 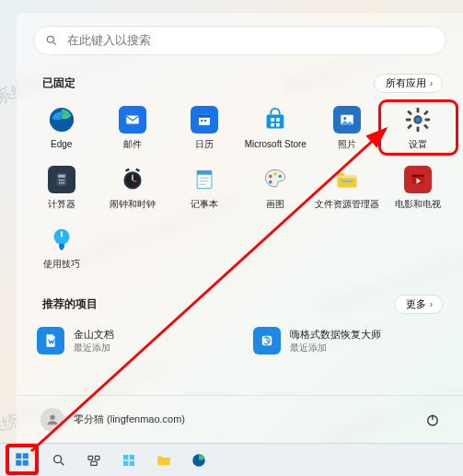 I want to click on mail-icon, so click(x=133, y=120).